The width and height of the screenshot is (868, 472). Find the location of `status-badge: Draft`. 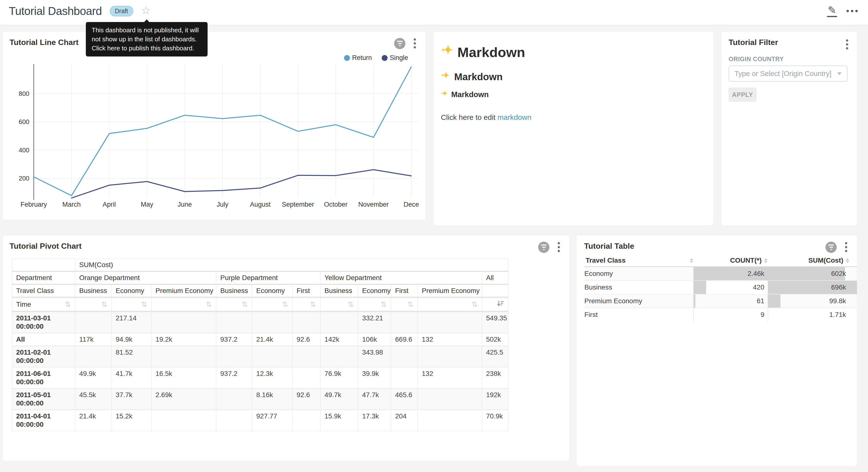

status-badge: Draft is located at coordinates (121, 11).